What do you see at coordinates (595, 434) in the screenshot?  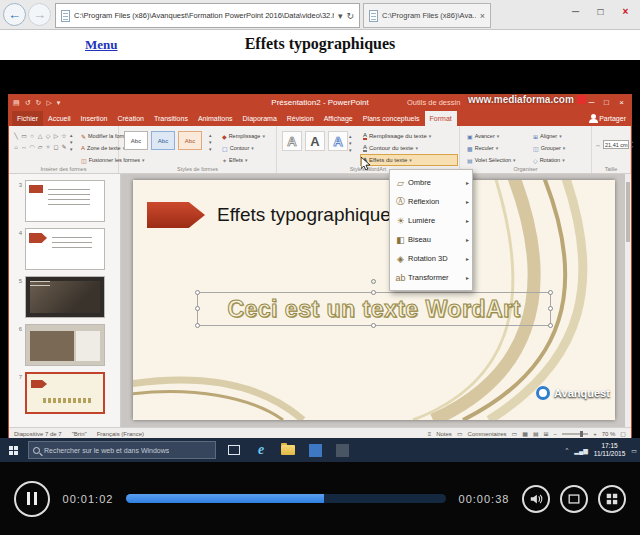 I see `zoom-in-icon: +` at bounding box center [595, 434].